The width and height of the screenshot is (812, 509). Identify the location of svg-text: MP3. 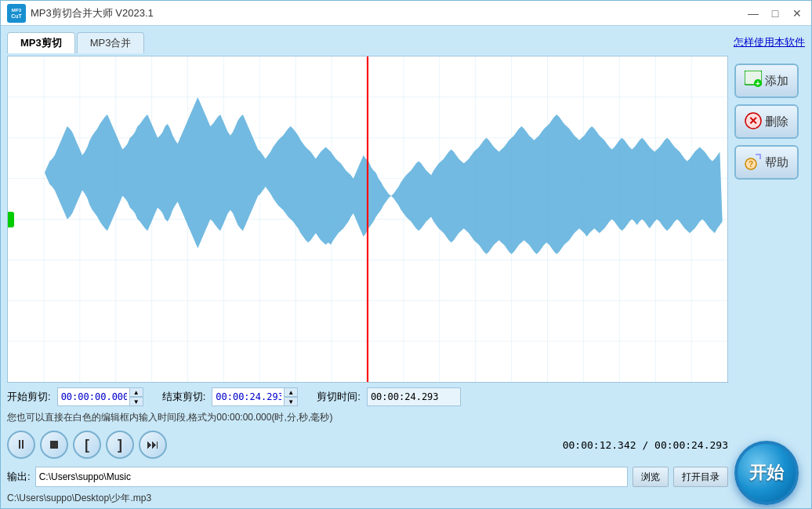
(17, 10).